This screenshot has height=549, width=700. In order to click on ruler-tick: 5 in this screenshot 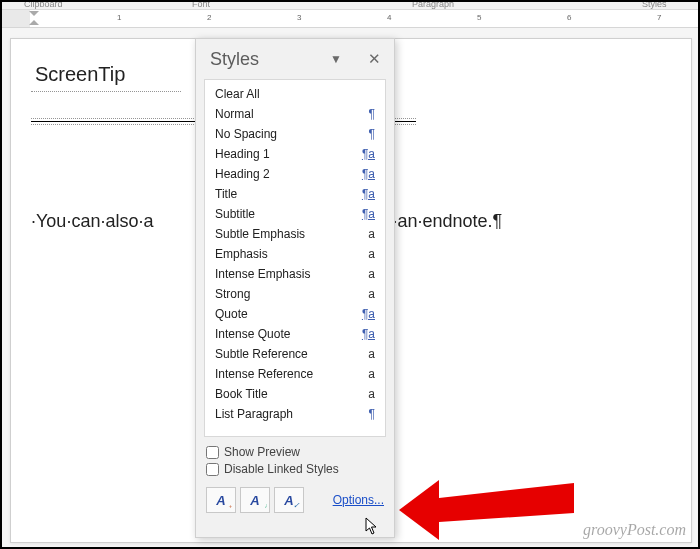, I will do `click(479, 18)`.